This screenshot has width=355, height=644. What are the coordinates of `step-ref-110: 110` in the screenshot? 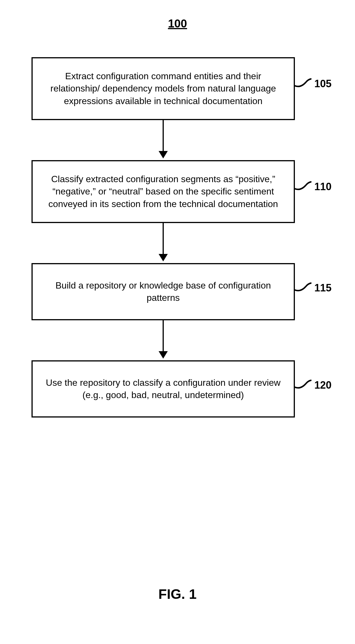 It's located at (323, 187).